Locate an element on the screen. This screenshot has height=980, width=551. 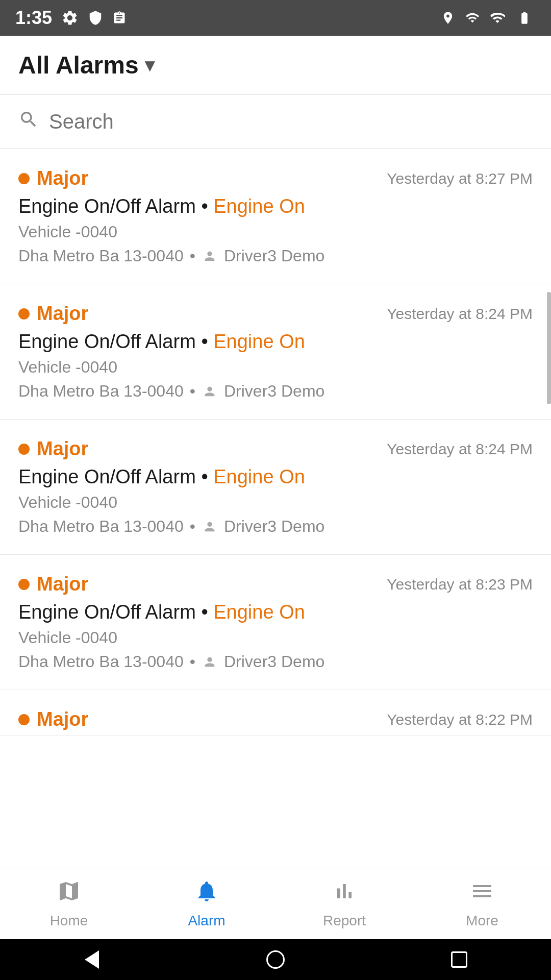
alarm-header-row: Major Yesterday at 8:24 PM is located at coordinates (276, 313).